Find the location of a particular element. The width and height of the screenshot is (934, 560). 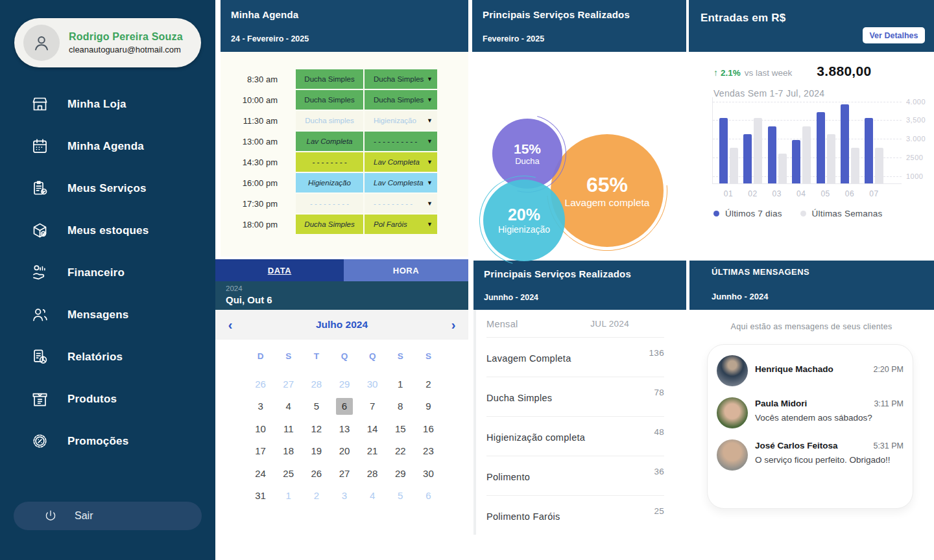

calendar-day: 22 is located at coordinates (401, 451).